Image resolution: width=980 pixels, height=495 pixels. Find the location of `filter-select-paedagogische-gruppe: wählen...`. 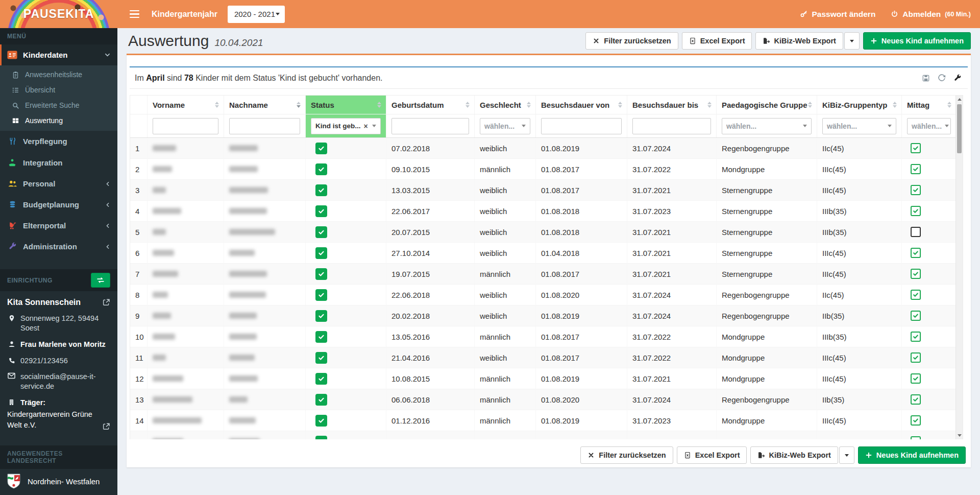

filter-select-paedagogische-gruppe: wählen... is located at coordinates (767, 126).